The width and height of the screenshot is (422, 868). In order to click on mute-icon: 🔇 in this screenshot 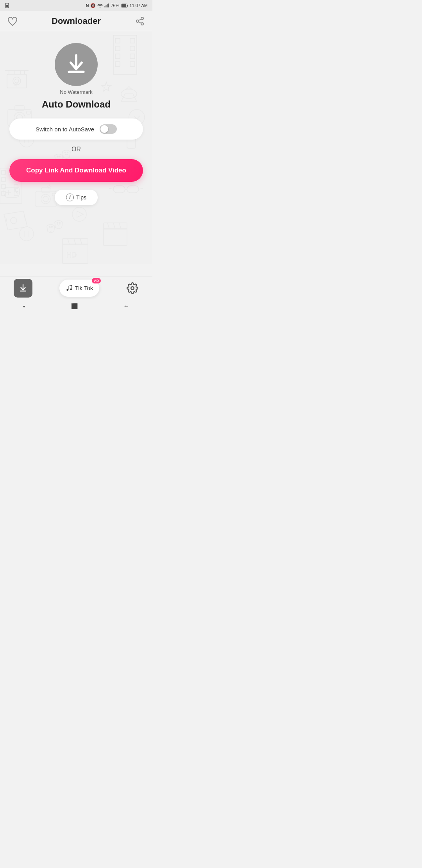, I will do `click(93, 5)`.